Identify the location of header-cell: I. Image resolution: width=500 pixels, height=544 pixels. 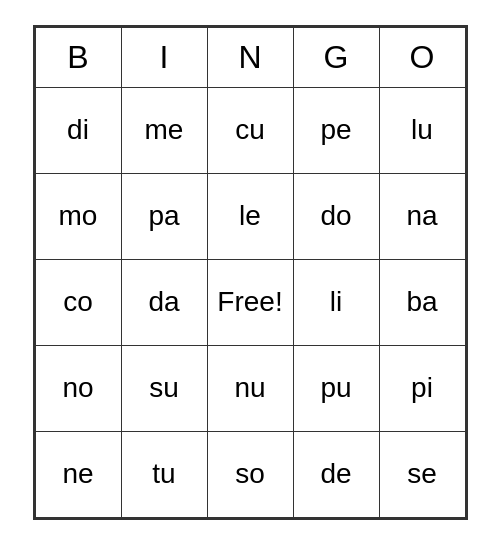
(164, 57).